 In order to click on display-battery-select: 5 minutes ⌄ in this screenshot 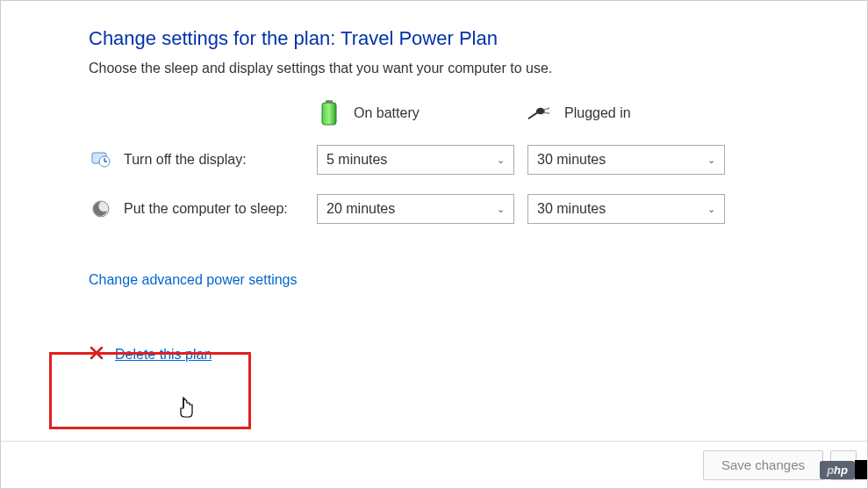, I will do `click(416, 160)`.